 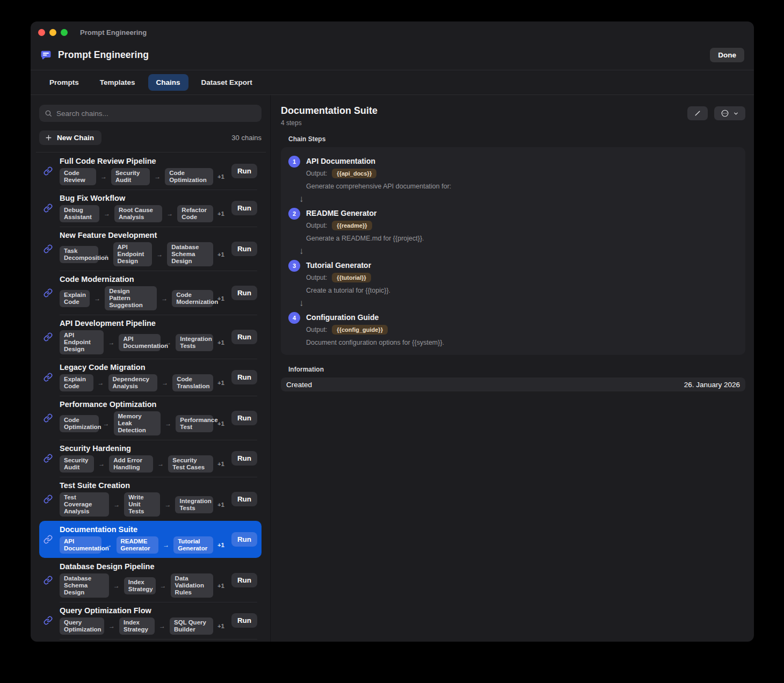 I want to click on chain-list-item: Data Migration Pipeline Data Model Desig…, so click(x=150, y=640).